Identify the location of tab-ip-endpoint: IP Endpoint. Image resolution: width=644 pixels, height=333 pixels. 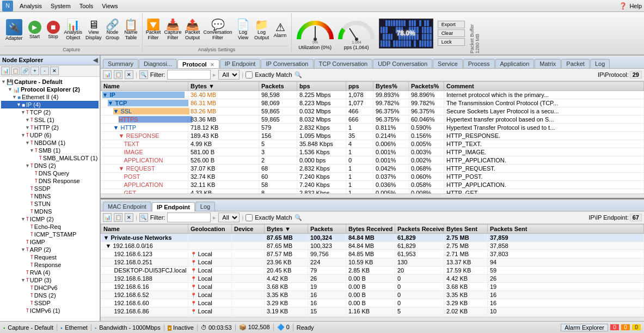
(241, 63).